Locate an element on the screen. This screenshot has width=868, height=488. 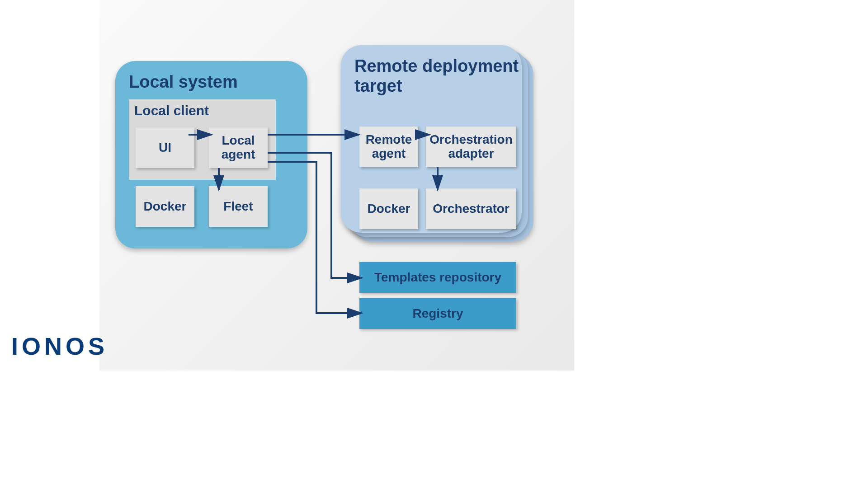
remote-agent-box: Remote agent is located at coordinates (389, 147).